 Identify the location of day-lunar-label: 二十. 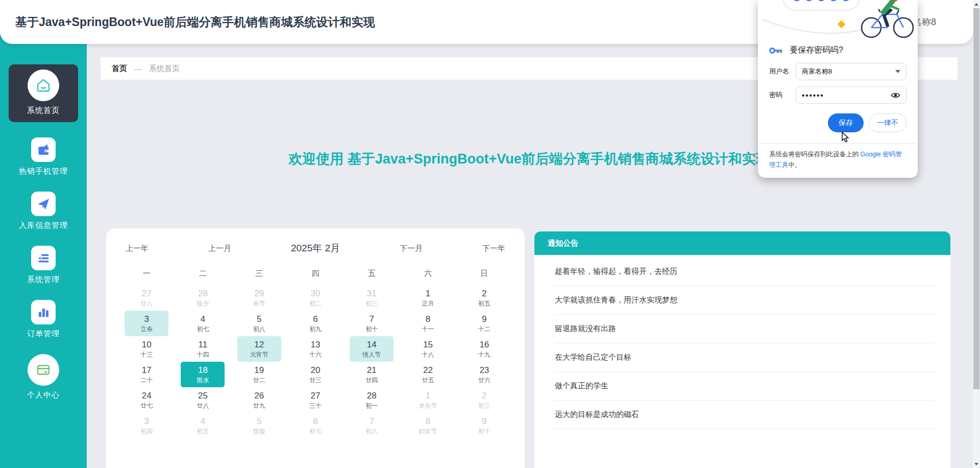
(146, 380).